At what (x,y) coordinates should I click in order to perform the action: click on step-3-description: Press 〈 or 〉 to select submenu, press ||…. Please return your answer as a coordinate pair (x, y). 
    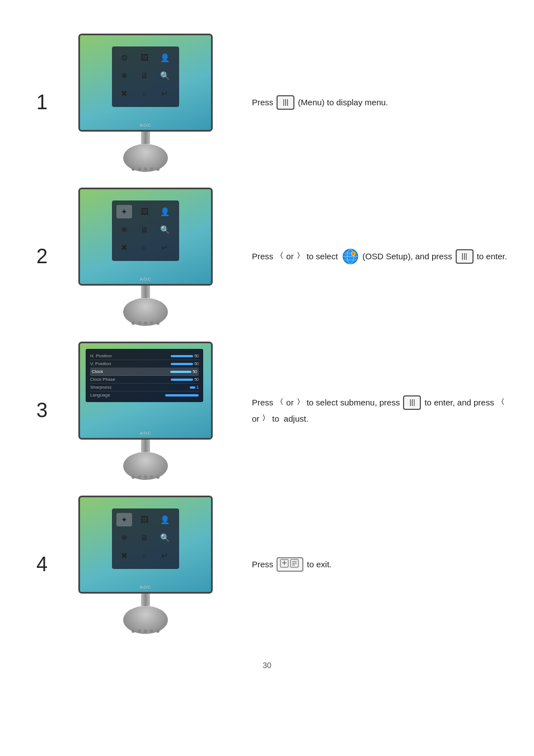
    Looking at the image, I should click on (371, 410).